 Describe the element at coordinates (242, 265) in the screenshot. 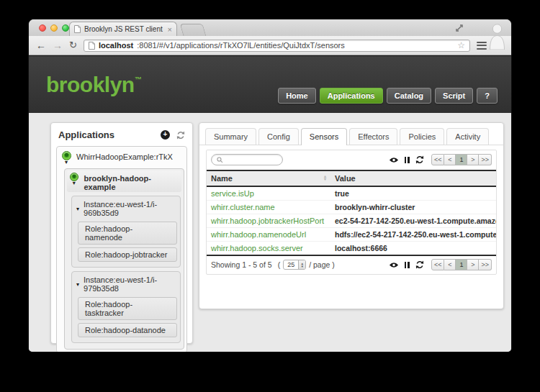

I see `showing-status: Showing 1 - 5 of 5` at that location.